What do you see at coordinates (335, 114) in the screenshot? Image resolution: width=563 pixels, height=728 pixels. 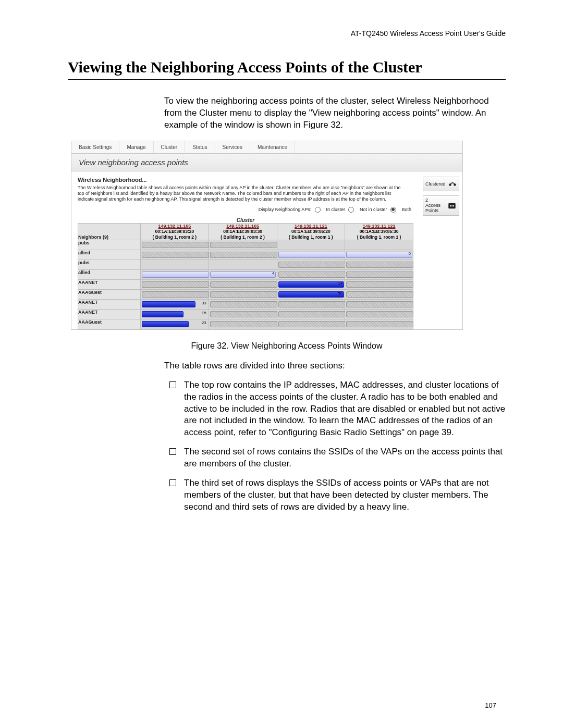 I see `intro-paragraph: To view the neighboring access points of…` at bounding box center [335, 114].